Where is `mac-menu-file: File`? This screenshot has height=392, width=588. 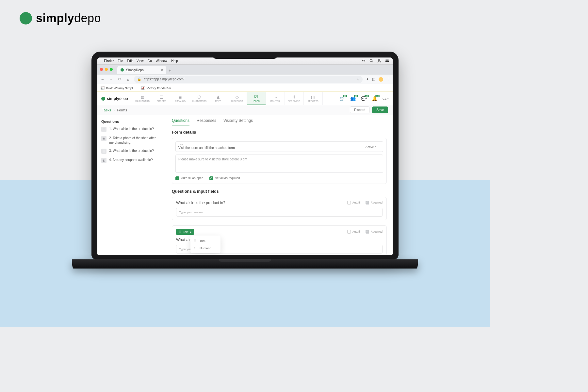 mac-menu-file: File is located at coordinates (121, 61).